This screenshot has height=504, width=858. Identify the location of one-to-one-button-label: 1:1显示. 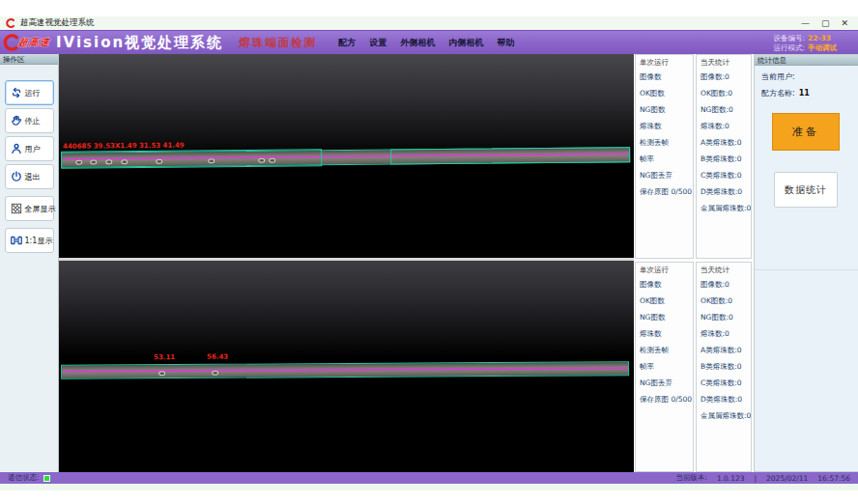
(39, 241).